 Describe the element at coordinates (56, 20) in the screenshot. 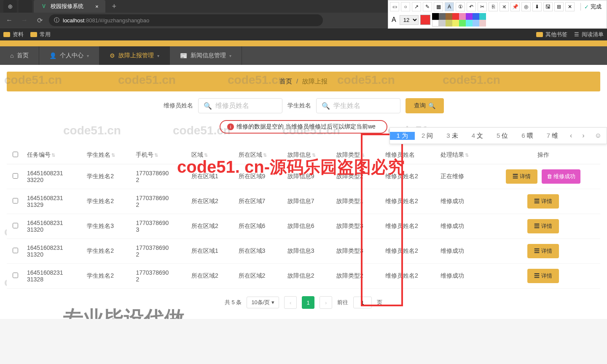

I see `site-info-icon: ⓘ` at that location.